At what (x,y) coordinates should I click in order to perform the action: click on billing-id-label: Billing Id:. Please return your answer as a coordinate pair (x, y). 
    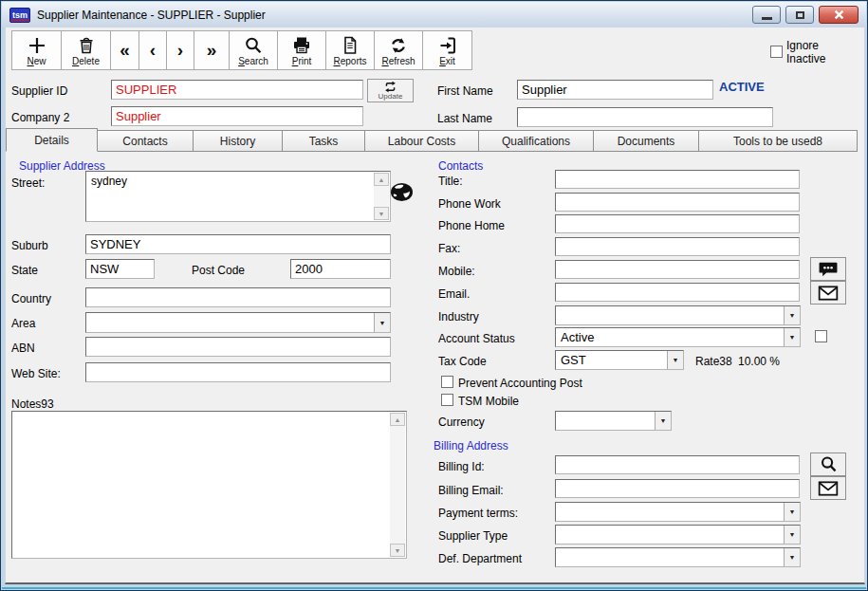
    Looking at the image, I should click on (461, 467).